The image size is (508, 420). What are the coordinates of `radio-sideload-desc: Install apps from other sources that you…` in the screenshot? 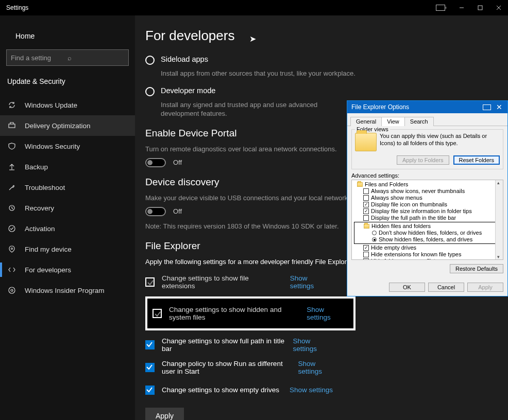 It's located at (259, 74).